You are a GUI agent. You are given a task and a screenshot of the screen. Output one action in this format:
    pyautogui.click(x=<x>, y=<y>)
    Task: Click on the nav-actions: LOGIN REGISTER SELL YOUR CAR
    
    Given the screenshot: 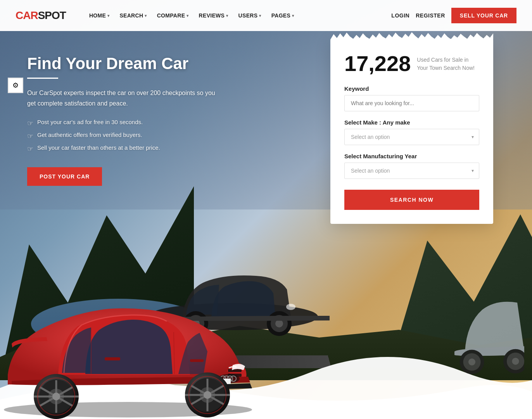 What is the action you would take?
    pyautogui.click(x=454, y=16)
    